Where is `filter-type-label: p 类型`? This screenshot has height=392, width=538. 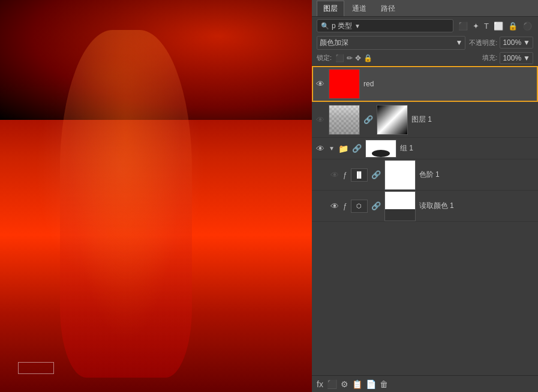
filter-type-label: p 类型 is located at coordinates (342, 26).